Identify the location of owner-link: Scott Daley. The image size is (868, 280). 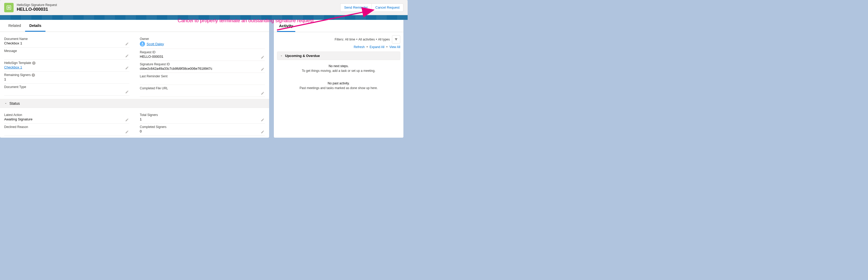
(155, 44).